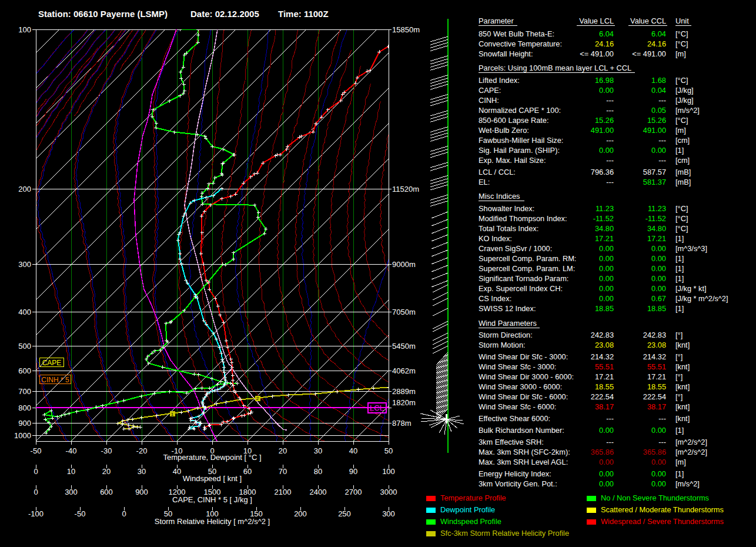  Describe the element at coordinates (602, 356) in the screenshot. I see `svg-text: 214.32` at that location.